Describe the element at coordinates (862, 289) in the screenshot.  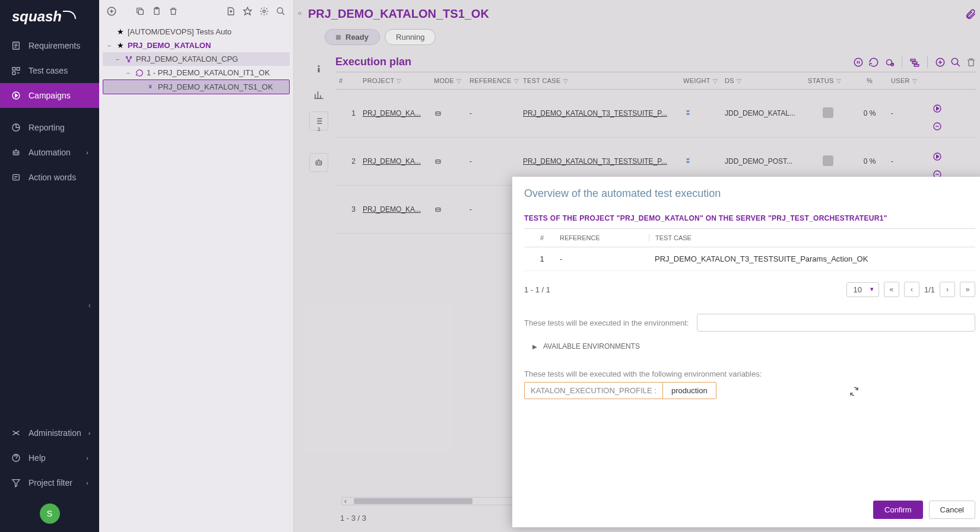
I see `page-size-select: 10` at that location.